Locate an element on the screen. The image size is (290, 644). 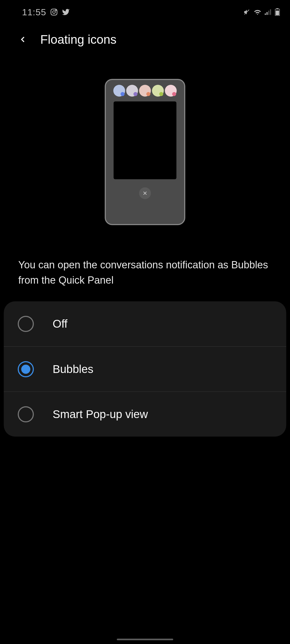
mute-icon is located at coordinates (247, 12).